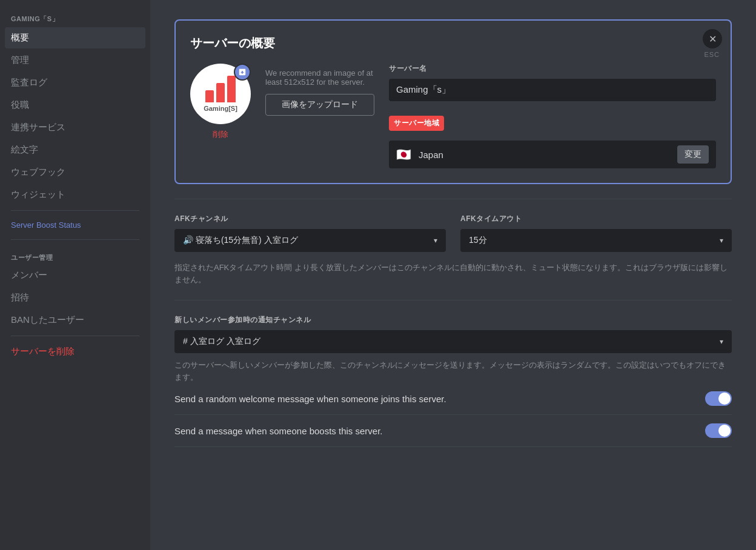  I want to click on afk-channel-dropdown: 🔊 寝落ち(15分無音) 入室ログ ▾, so click(310, 240).